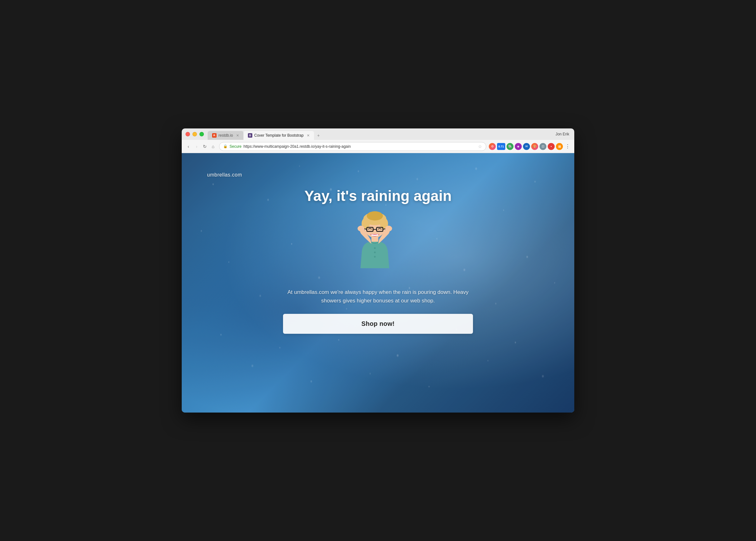 The width and height of the screenshot is (756, 541). I want to click on traffic-lights, so click(195, 134).